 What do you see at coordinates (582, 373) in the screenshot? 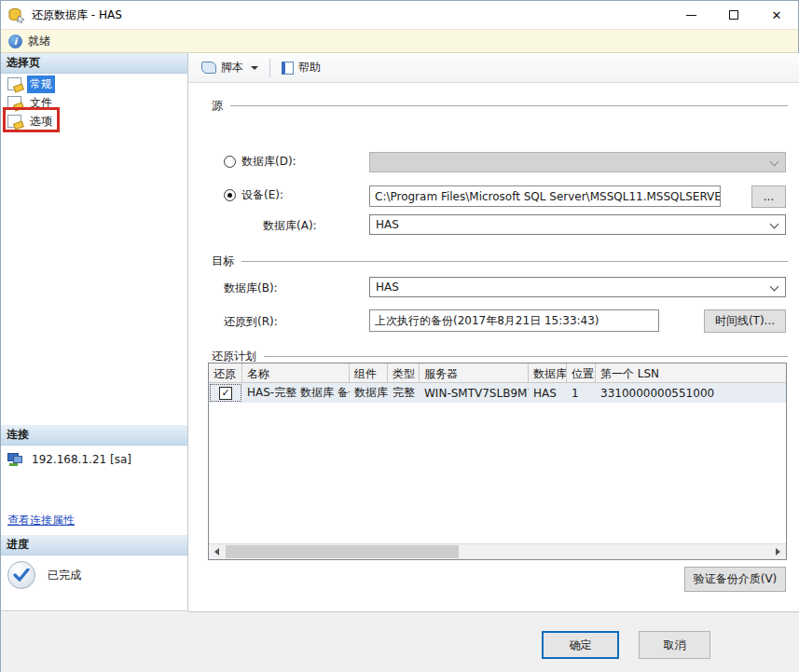
I see `col-header-position: 位置` at bounding box center [582, 373].